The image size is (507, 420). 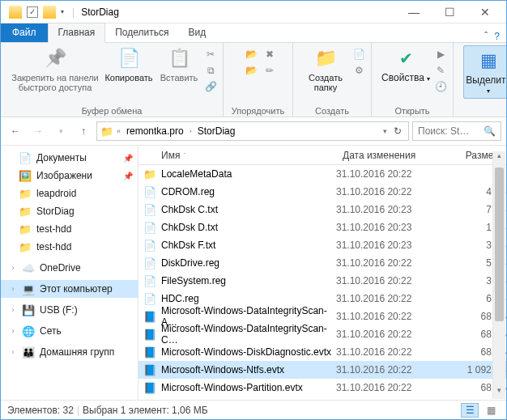 I want to click on file-row: 📄DiskDrive.reg31.10.2016 20:225 КБ, so click(x=322, y=263).